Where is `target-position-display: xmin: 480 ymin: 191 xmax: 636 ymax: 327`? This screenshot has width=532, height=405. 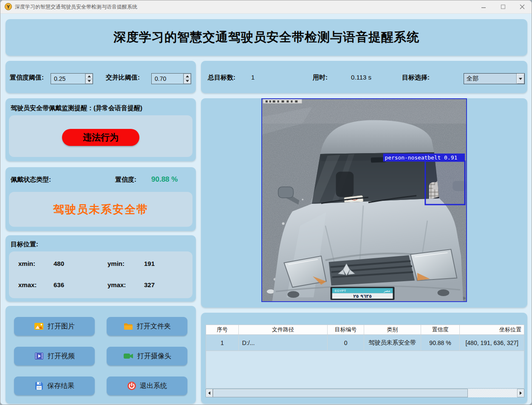 target-position-display: xmin: 480 ymin: 191 xmax: 636 ymax: 327 is located at coordinates (101, 275).